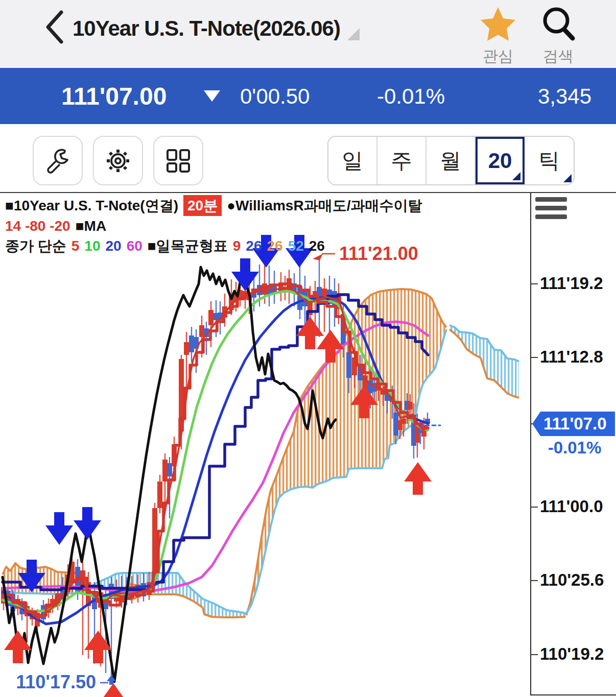  Describe the element at coordinates (178, 160) in the screenshot. I see `layout-button` at that location.